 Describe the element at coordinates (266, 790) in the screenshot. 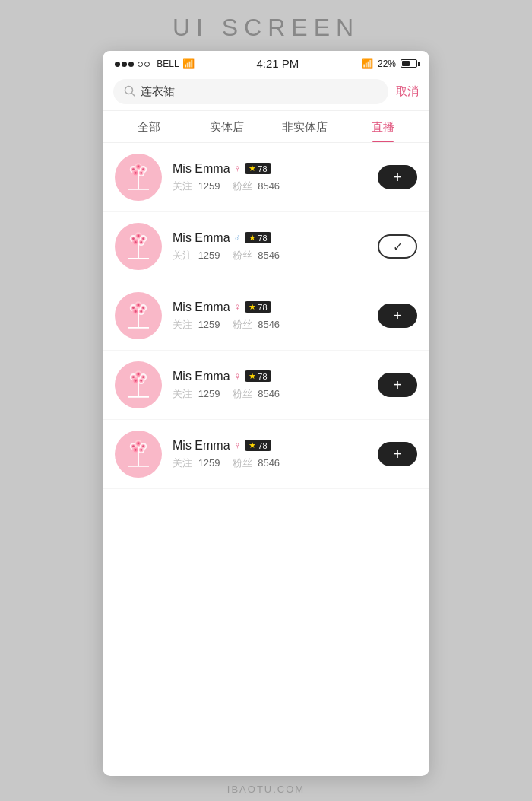

I see `footer-label: IBAOTU.COM` at that location.